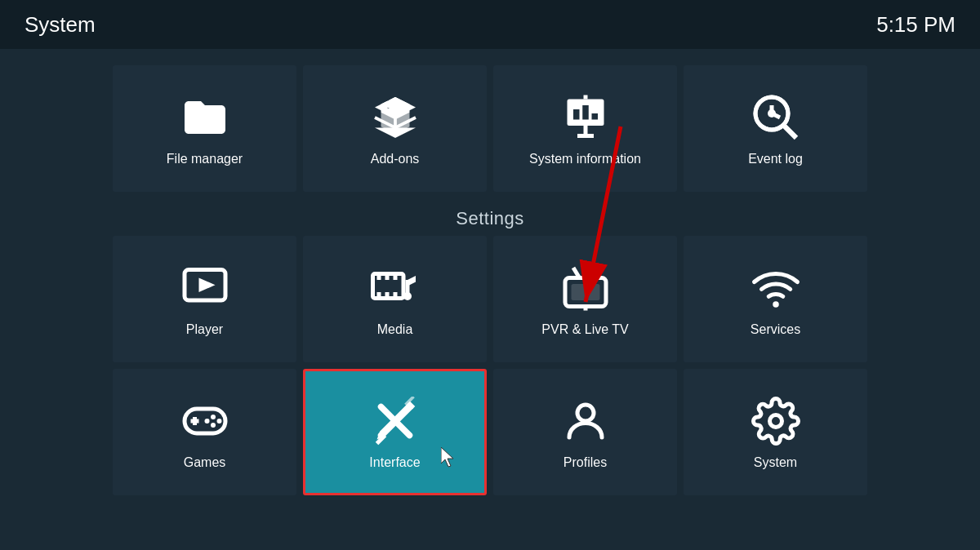 The image size is (980, 550). Describe the element at coordinates (490, 219) in the screenshot. I see `settings-label: Settings` at that location.